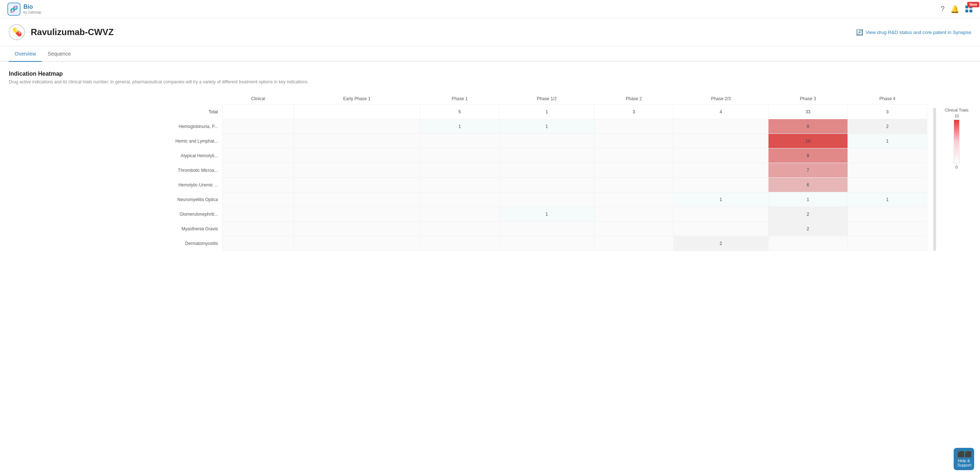  What do you see at coordinates (490, 32) in the screenshot?
I see `drug-title-bar: 💊 Ravulizumab-CWVZ 🔄 View drug R&D statu…` at bounding box center [490, 32].